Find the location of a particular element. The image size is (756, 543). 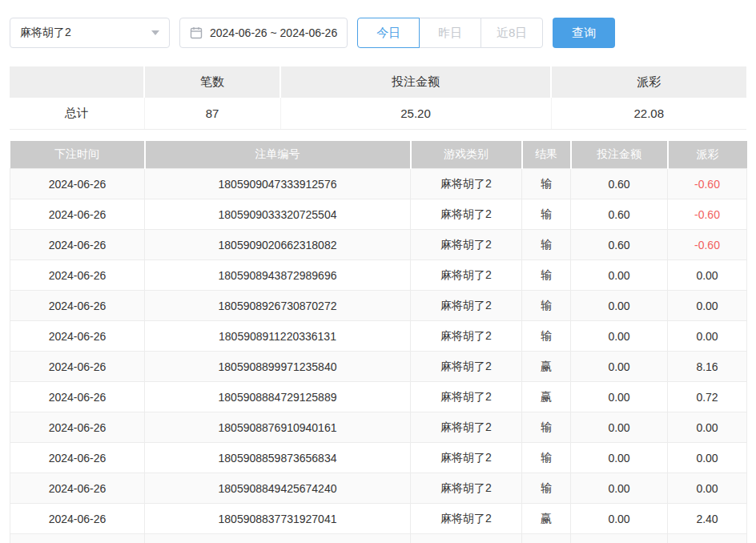

cell-result is located at coordinates (546, 538).